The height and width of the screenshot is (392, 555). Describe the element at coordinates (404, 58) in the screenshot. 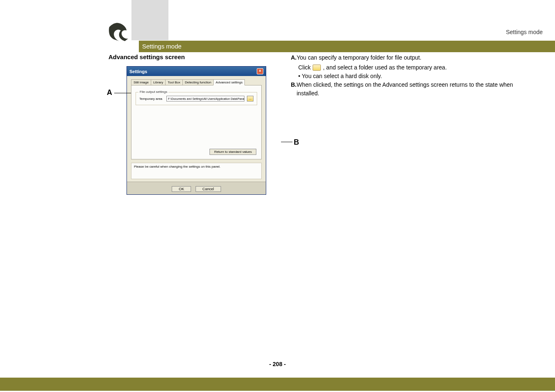

I see `desc-item-a: A. You can specify a temporary folder fo…` at that location.